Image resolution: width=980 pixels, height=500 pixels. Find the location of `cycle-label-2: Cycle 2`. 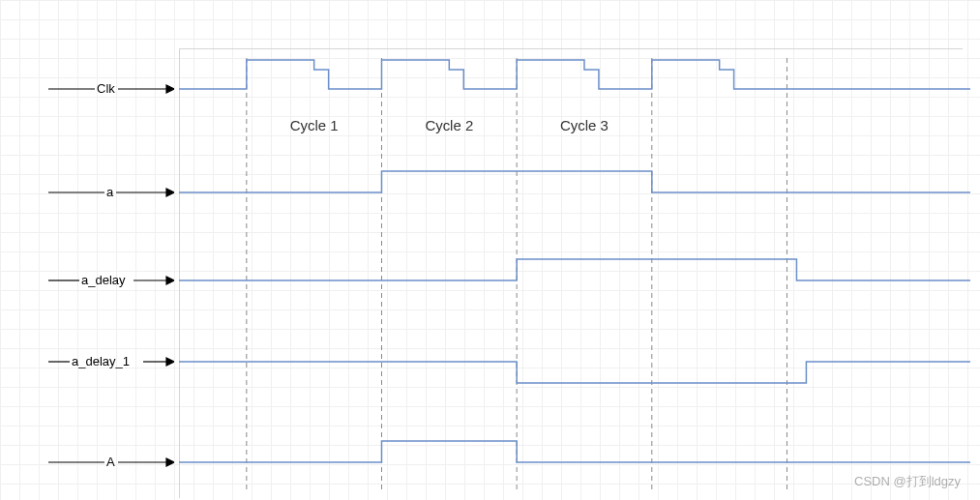

cycle-label-2: Cycle 2 is located at coordinates (449, 126).